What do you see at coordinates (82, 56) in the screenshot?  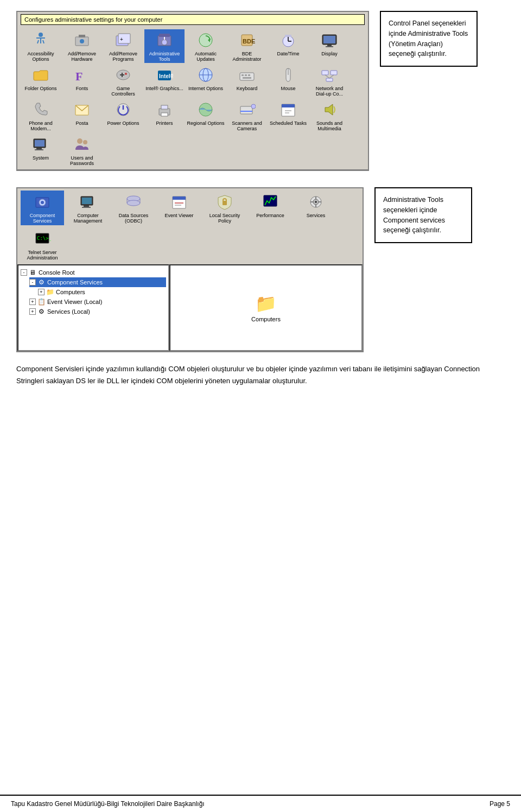 I see `icon-label: Add/Remove Hardware` at bounding box center [82, 56].